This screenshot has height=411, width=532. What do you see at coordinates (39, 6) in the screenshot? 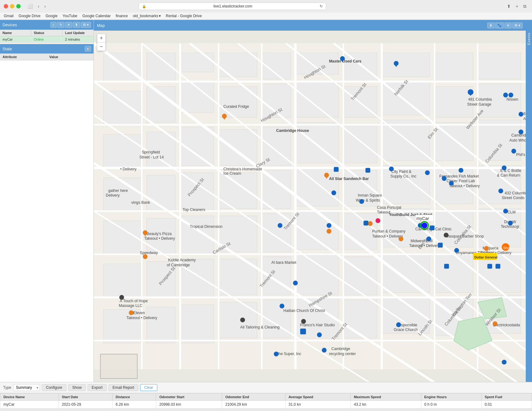
I see `back-button: ‹` at bounding box center [39, 6].